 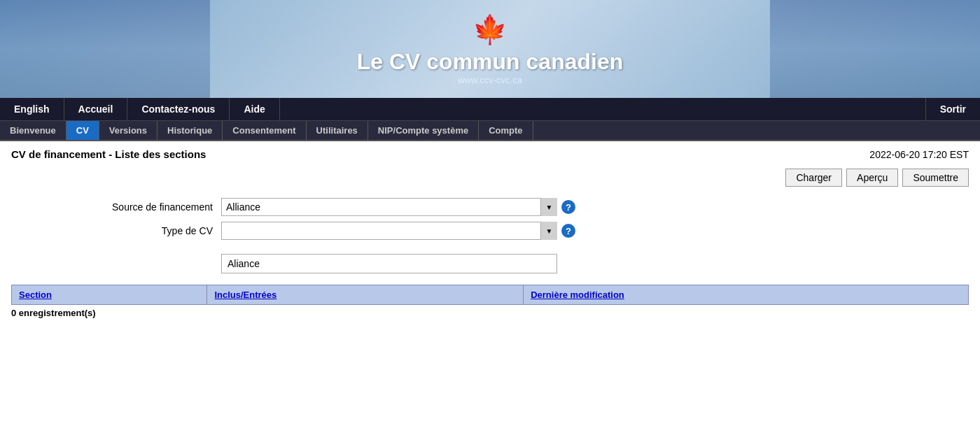 What do you see at coordinates (424, 130) in the screenshot?
I see `nav-nip-compte: NIP/Compte système` at bounding box center [424, 130].